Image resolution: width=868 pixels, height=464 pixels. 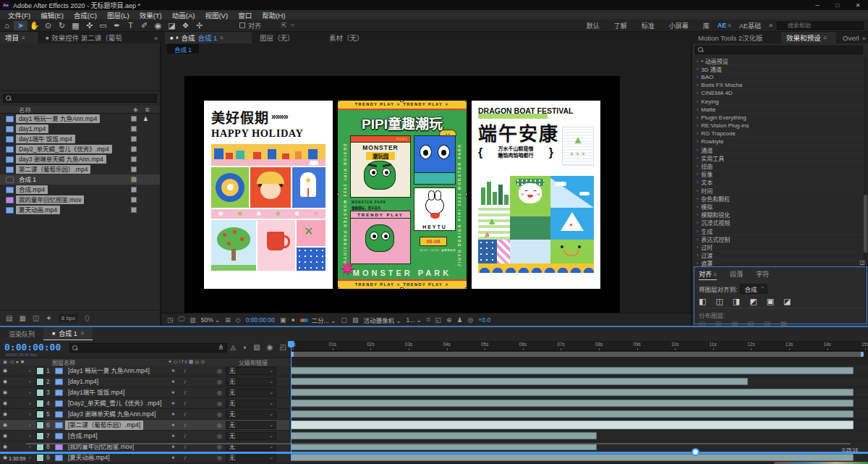 I want to click on timeline-layer-row: ◉›4[Day2_单天蝎_雪儿《优秀》.mp4]✦/◎无, so click(x=145, y=404).